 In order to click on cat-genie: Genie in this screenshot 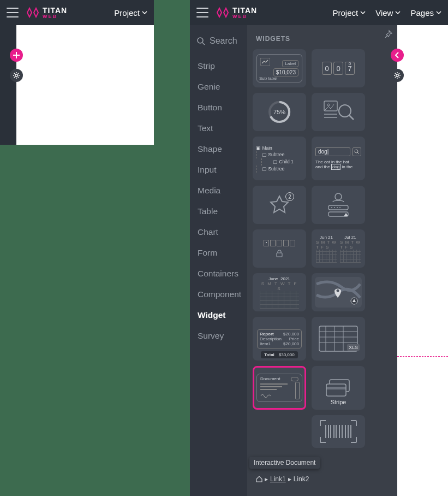, I will do `click(218, 87)`.